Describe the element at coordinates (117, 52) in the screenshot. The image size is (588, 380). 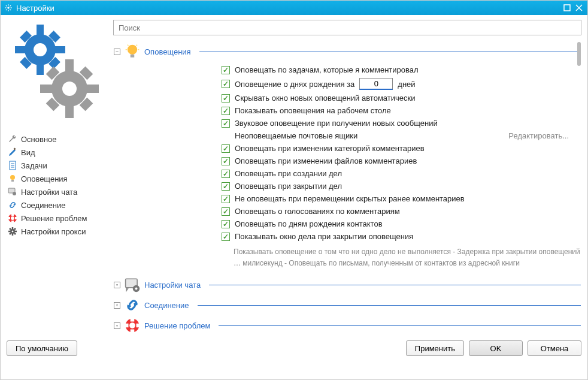
I see `collapse-toggle: −` at that location.